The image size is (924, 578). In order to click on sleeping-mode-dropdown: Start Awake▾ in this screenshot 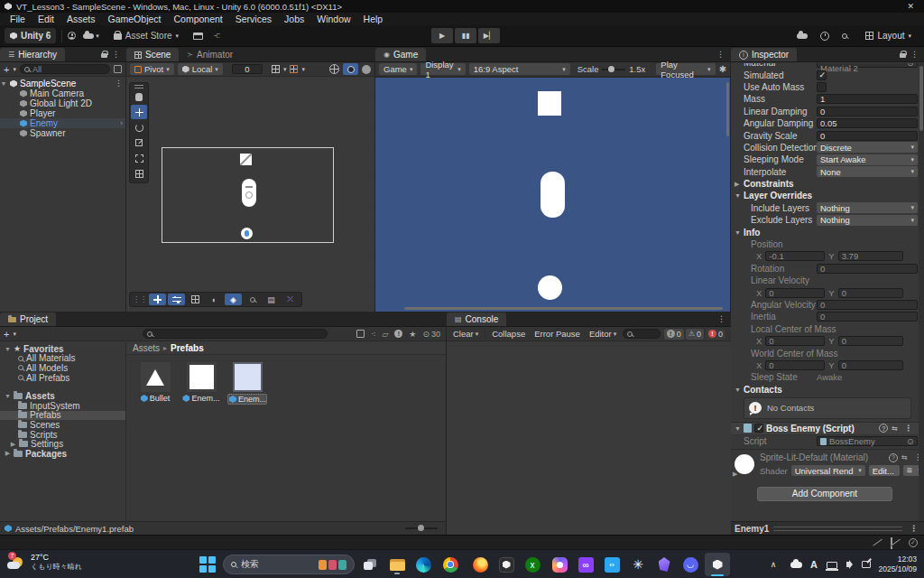, I will do `click(867, 160)`.